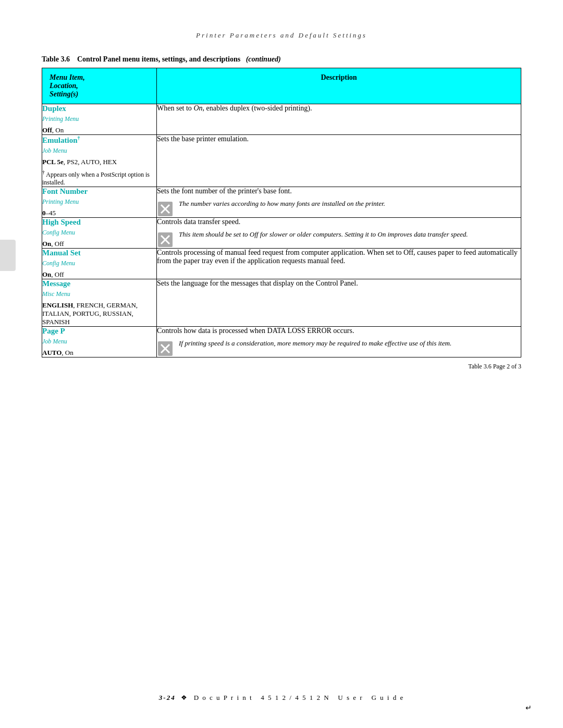  I want to click on message-description: Sets the language for the messages that …, so click(339, 283).